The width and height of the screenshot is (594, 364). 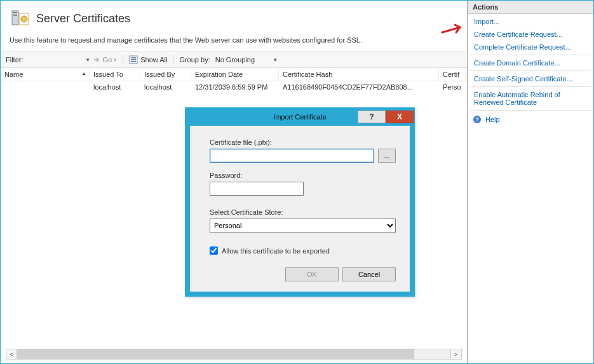 What do you see at coordinates (20, 18) in the screenshot?
I see `server-certificates-icon` at bounding box center [20, 18].